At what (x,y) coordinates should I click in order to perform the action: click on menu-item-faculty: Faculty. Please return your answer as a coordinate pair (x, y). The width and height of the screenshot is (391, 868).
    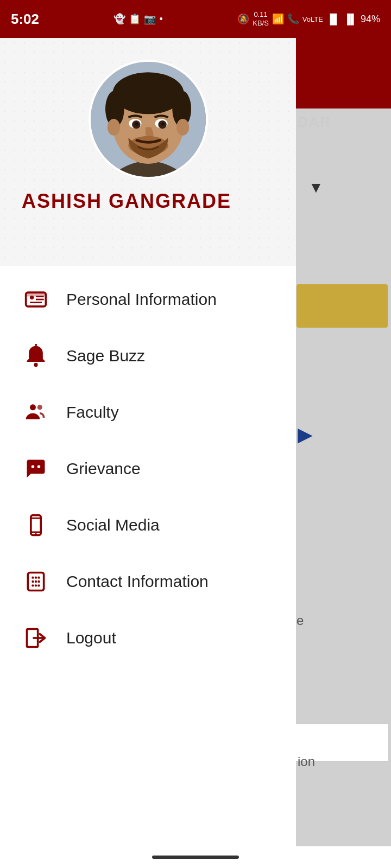
    Looking at the image, I should click on (148, 412).